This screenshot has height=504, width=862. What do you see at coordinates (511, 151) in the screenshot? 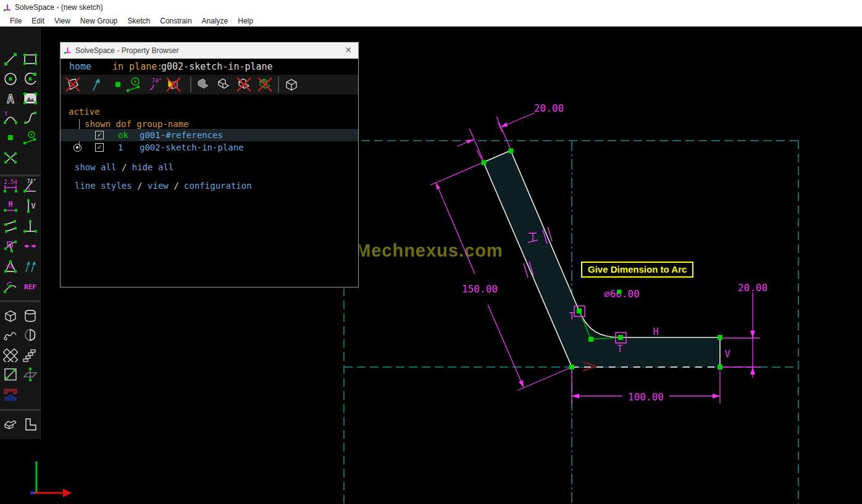
I see `point-top-right` at bounding box center [511, 151].